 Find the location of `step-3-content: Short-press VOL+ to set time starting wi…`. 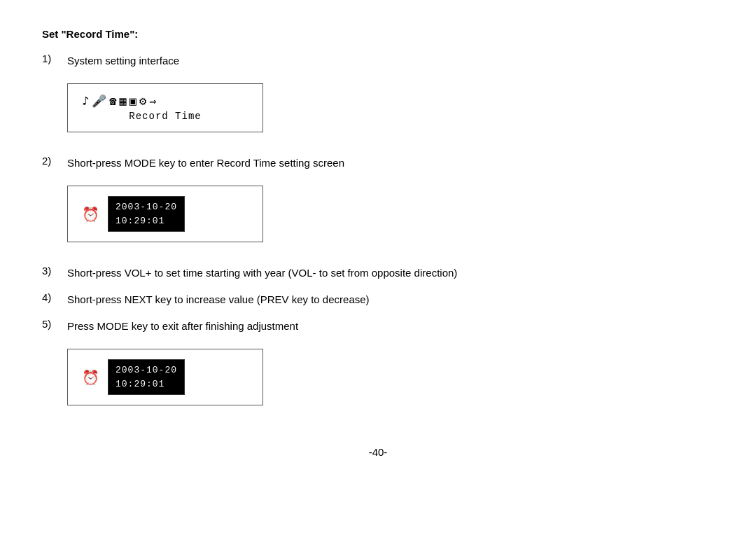

step-3-content: Short-press VOL+ to set time starting wi… is located at coordinates (391, 273).